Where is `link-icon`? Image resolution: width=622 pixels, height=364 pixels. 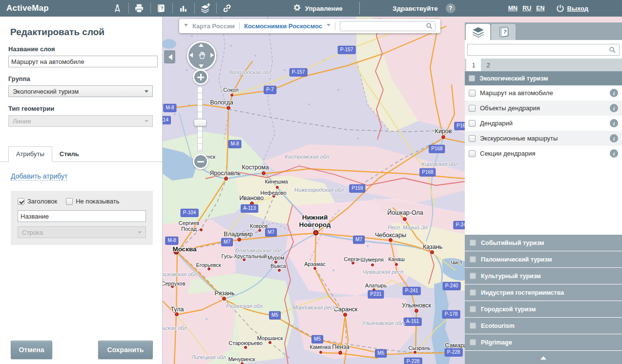 link-icon is located at coordinates (228, 8).